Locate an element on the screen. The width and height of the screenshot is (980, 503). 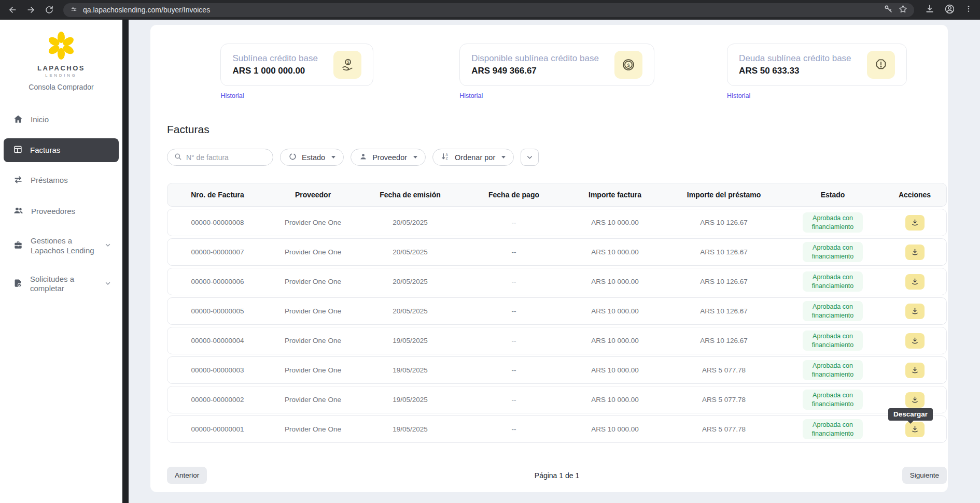
downloads-icon is located at coordinates (930, 10).